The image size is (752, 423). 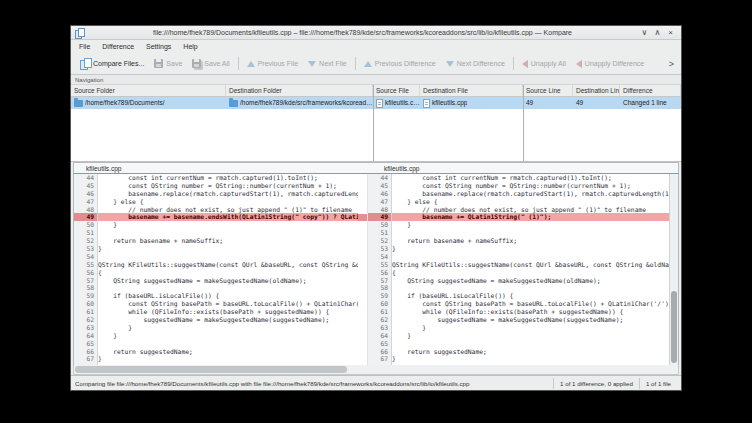 What do you see at coordinates (670, 32) in the screenshot?
I see `close-button: ×` at bounding box center [670, 32].